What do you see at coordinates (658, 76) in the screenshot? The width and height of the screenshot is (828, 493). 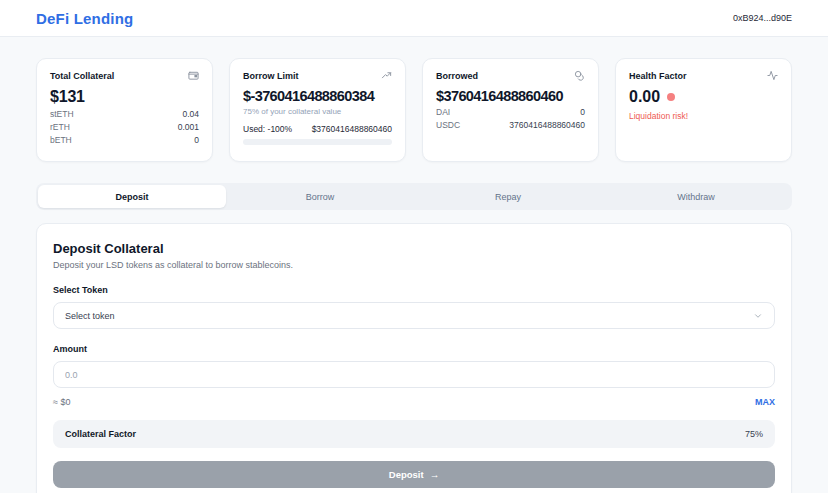 I see `health-factor-title: Health Factor` at bounding box center [658, 76].